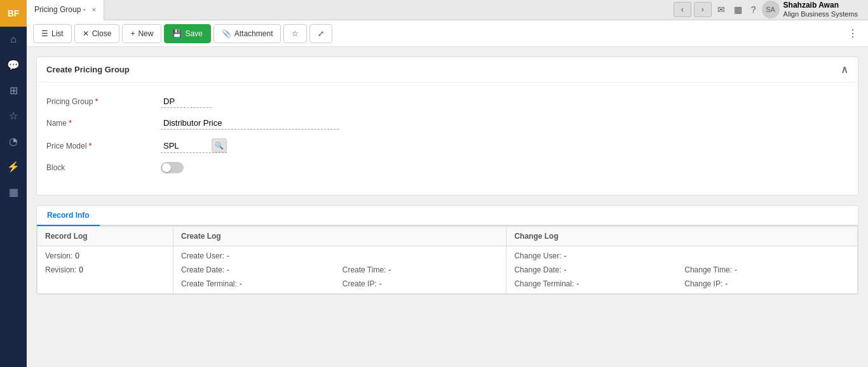 This screenshot has height=367, width=868. I want to click on create-date-field: Create Date: -, so click(259, 270).